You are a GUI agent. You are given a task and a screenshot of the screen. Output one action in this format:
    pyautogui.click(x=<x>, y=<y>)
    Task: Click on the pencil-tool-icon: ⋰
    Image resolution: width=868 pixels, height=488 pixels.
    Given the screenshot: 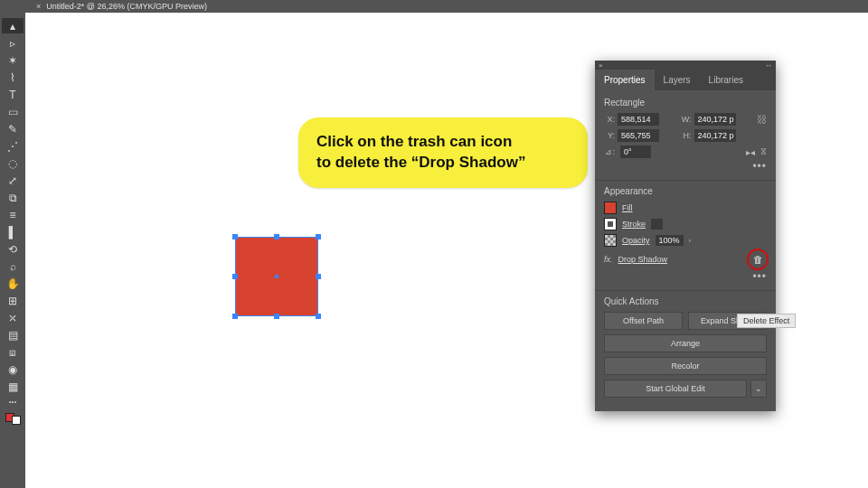 What is the action you would take?
    pyautogui.click(x=13, y=146)
    